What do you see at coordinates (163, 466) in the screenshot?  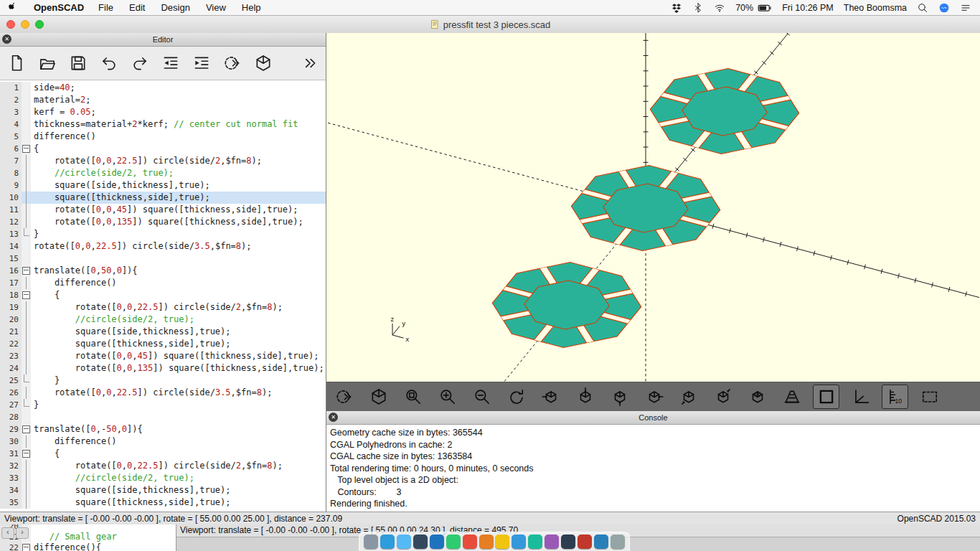 I see `code-line-32: 32 rotate([0,0,22.5]) circle(side/2,$fn=…` at bounding box center [163, 466].